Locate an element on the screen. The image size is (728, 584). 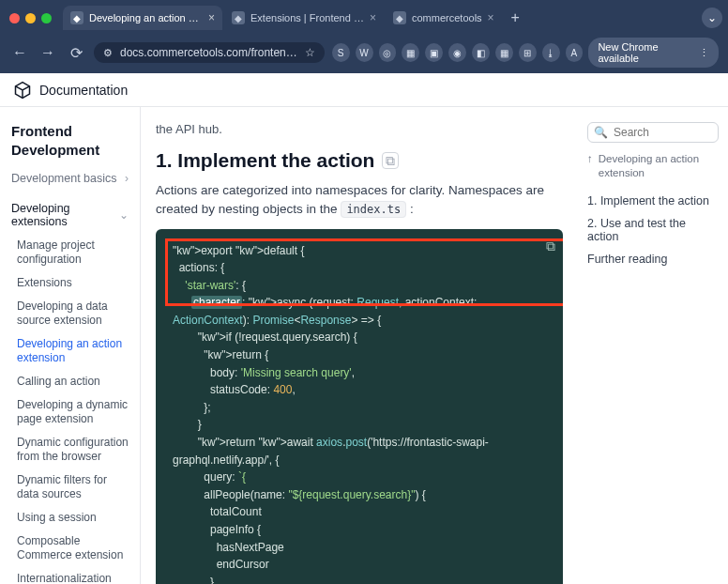
code-line: totalCount is located at coordinates (361, 513).